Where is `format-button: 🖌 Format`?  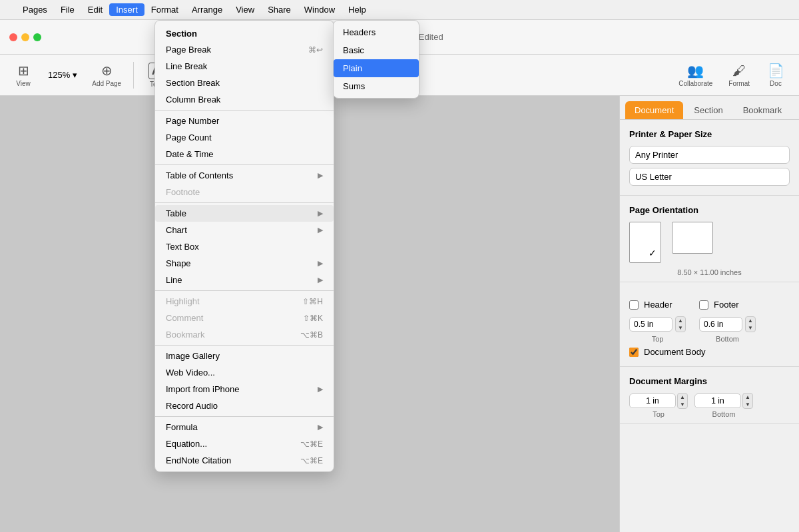 format-button: 🖌 Format is located at coordinates (739, 75).